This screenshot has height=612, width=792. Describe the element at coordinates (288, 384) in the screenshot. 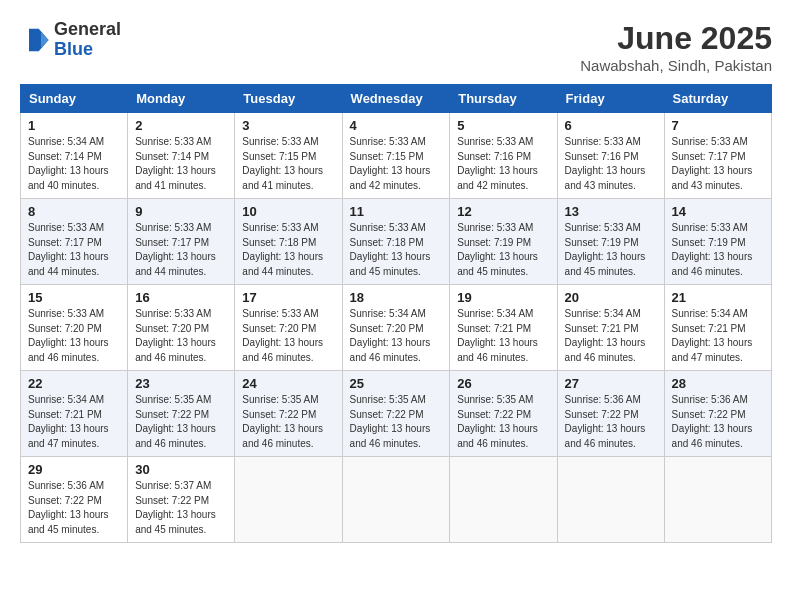

I see `day-number: 24` at that location.